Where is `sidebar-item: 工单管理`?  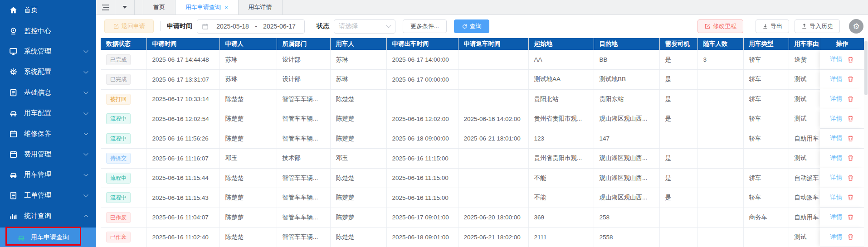
sidebar-item: 工单管理 is located at coordinates (48, 196).